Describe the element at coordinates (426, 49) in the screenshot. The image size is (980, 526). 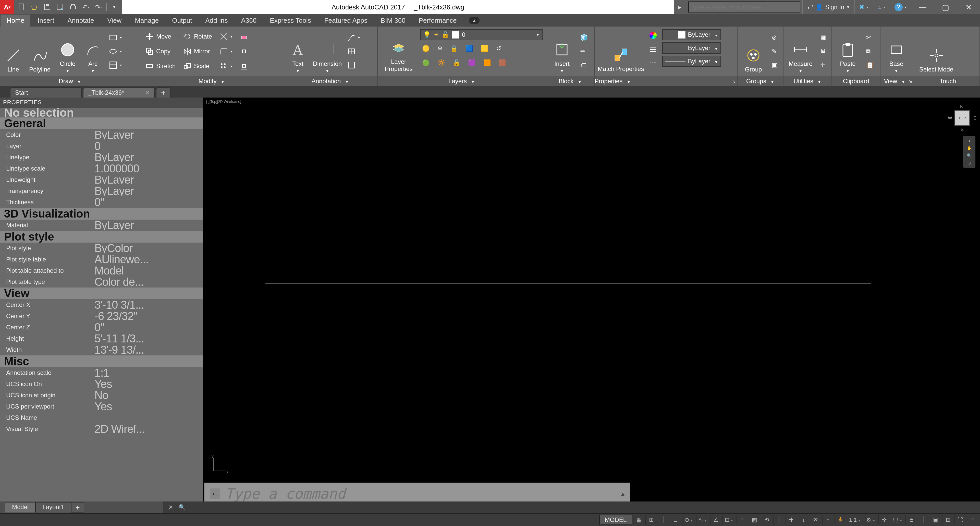
I see `layer-off-icon: 🟡` at that location.